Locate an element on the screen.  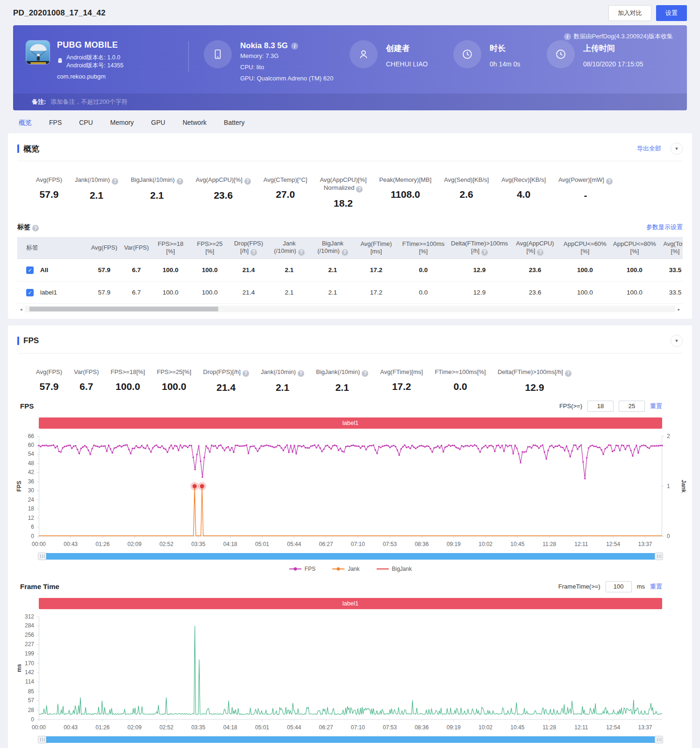
upload-label: 上传时间 is located at coordinates (613, 49).